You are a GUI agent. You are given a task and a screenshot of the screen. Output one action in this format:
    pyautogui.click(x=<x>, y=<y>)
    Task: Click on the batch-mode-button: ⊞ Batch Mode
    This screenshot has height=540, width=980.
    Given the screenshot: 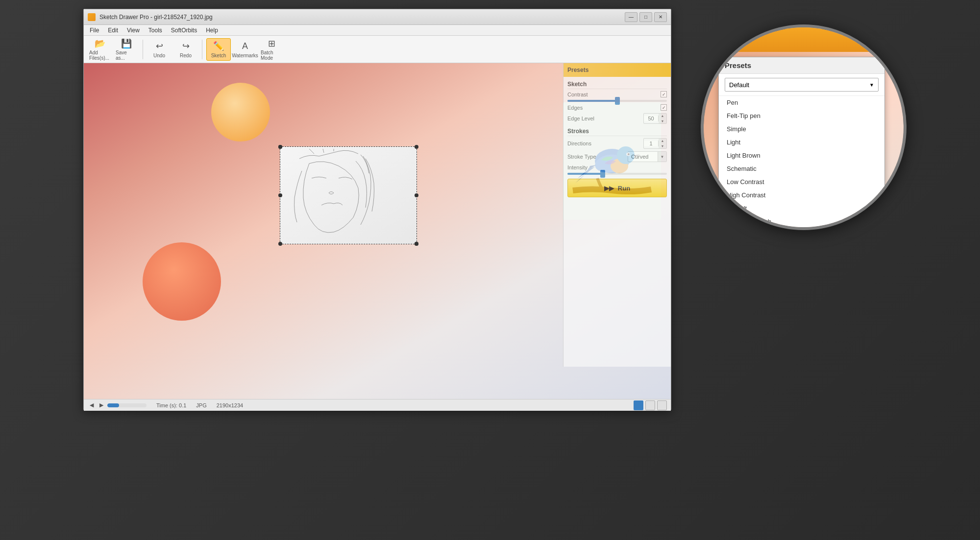 What is the action you would take?
    pyautogui.click(x=271, y=49)
    